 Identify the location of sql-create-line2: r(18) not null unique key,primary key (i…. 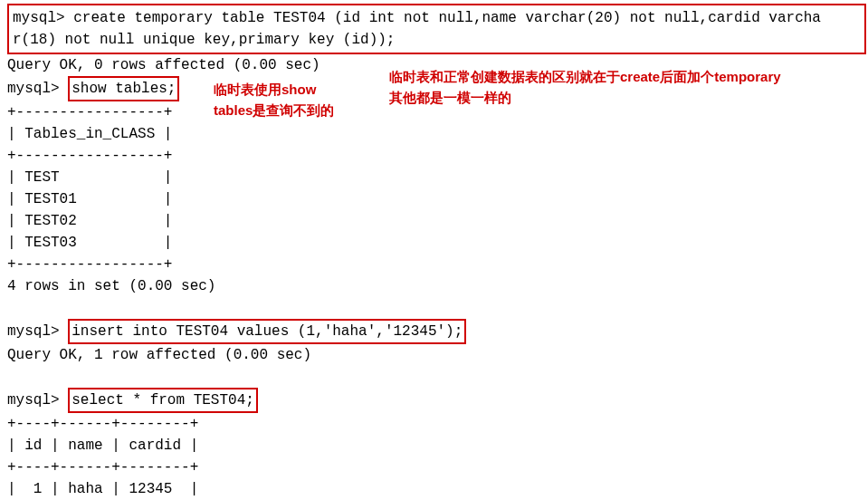
(204, 40).